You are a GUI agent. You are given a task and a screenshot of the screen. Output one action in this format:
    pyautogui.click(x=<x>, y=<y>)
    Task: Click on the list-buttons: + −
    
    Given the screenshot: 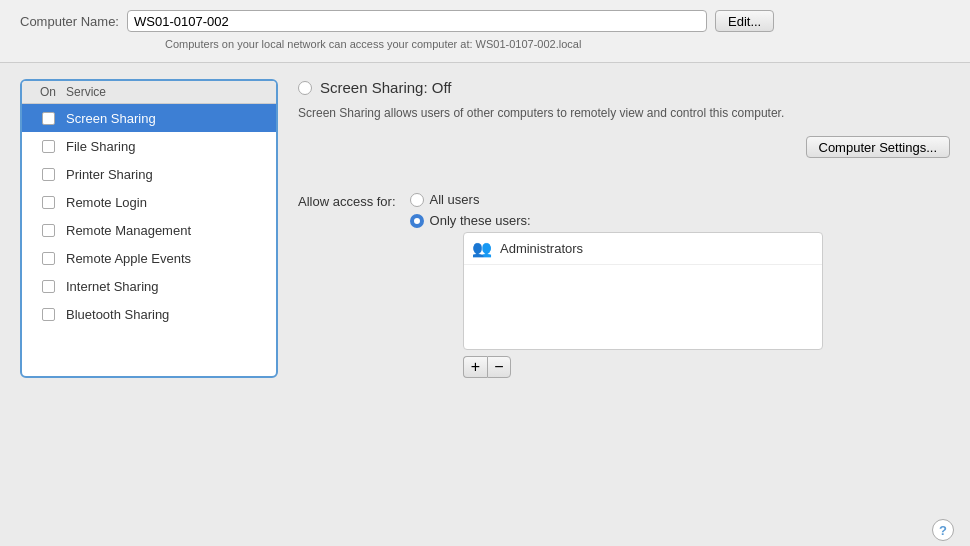 What is the action you would take?
    pyautogui.click(x=706, y=367)
    